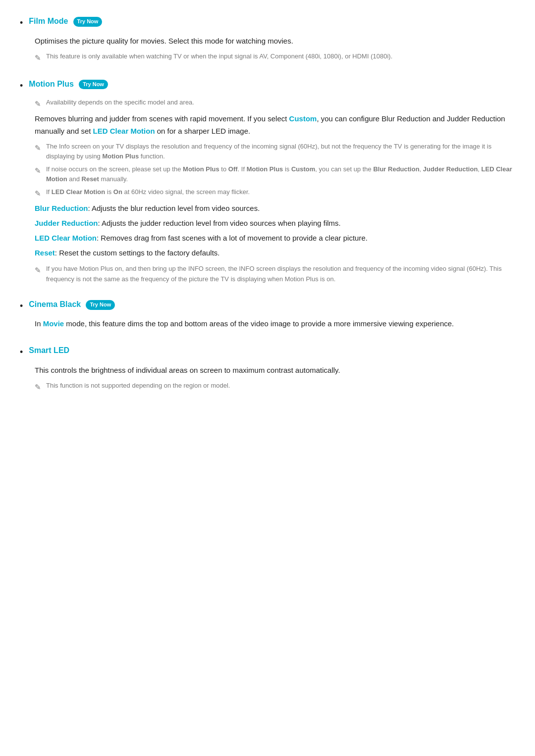 The image size is (535, 756). What do you see at coordinates (275, 324) in the screenshot?
I see `cinema-black-body: In Movie mode, this feature dims the top…` at bounding box center [275, 324].